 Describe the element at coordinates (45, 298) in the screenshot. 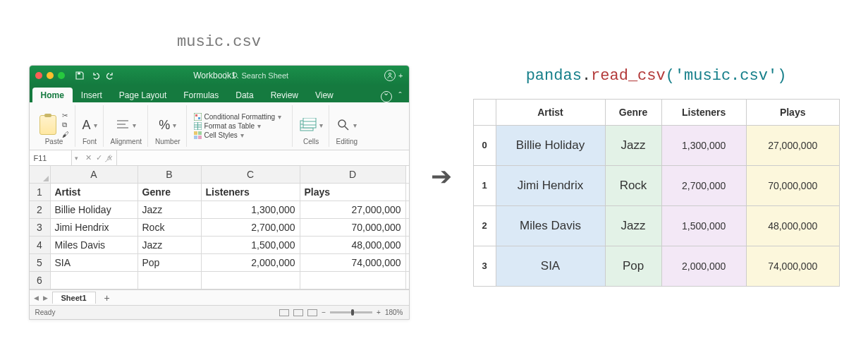

I see `sheet-nav-next-icon: ▶` at that location.